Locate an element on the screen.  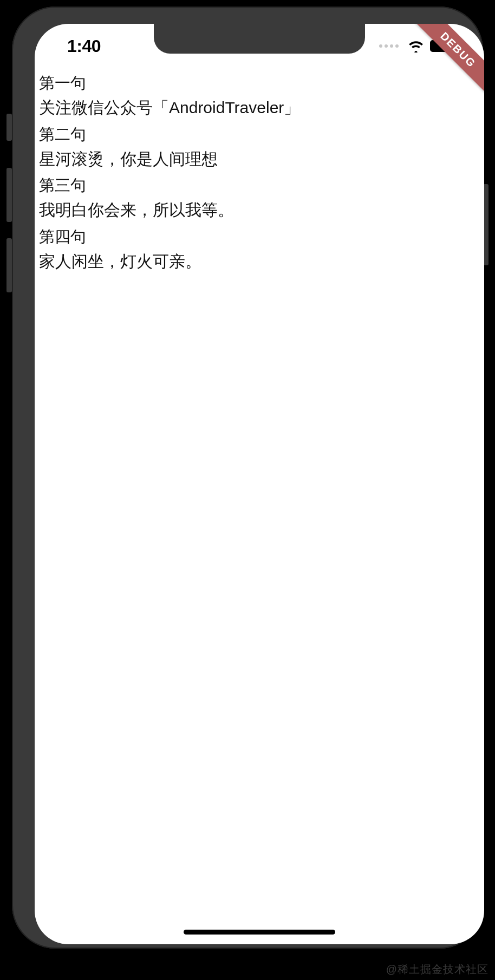
list-item: 第四句 家人闲坐，灯火可亲。 is located at coordinates (259, 250).